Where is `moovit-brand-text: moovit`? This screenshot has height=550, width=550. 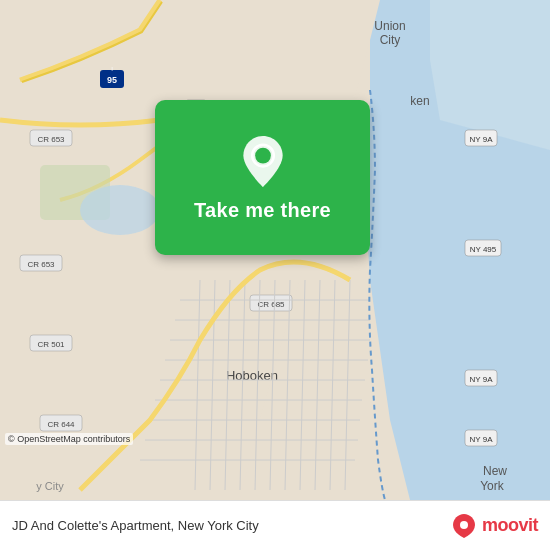 moovit-brand-text: moovit is located at coordinates (510, 526).